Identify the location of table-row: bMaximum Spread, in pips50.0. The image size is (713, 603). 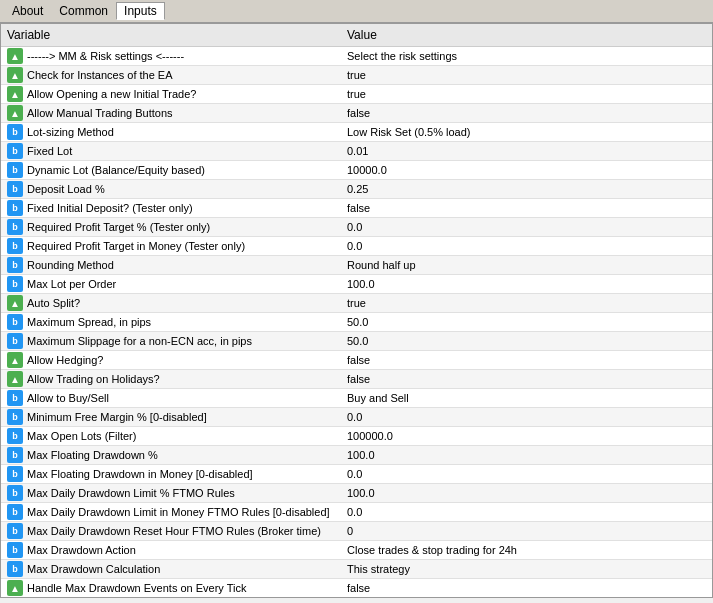
(356, 322).